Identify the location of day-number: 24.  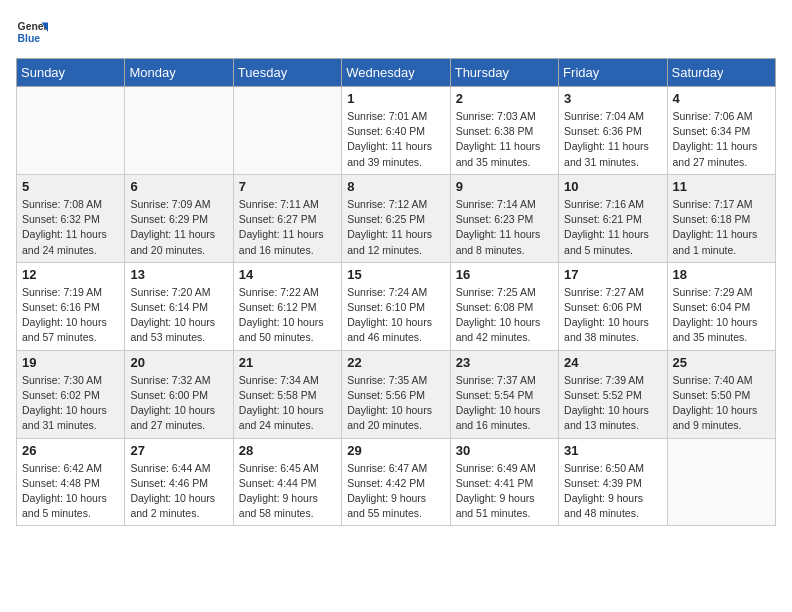
(612, 362).